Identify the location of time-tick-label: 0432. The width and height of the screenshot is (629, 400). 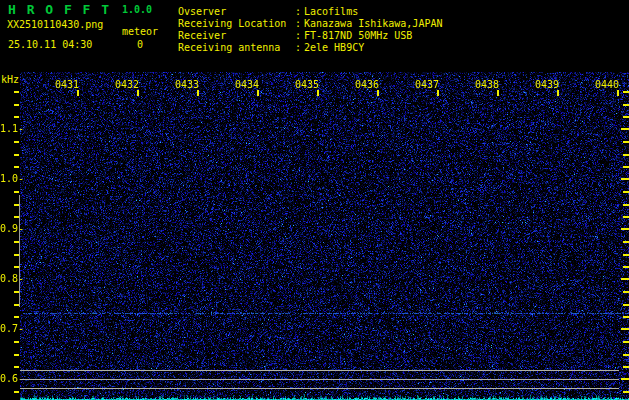
(127, 84).